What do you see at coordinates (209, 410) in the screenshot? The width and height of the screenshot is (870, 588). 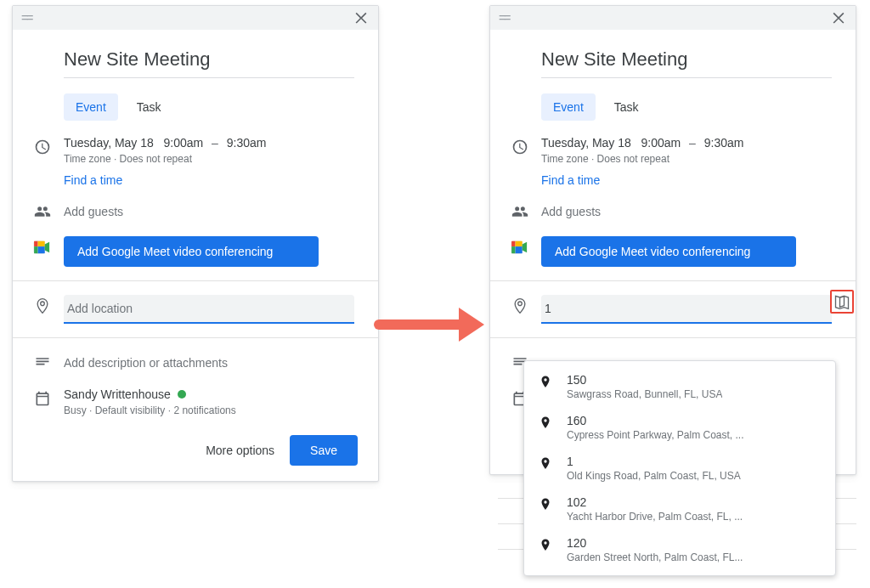 I see `organizer-status-line: Busy · Default visibility · 2 notificati…` at bounding box center [209, 410].